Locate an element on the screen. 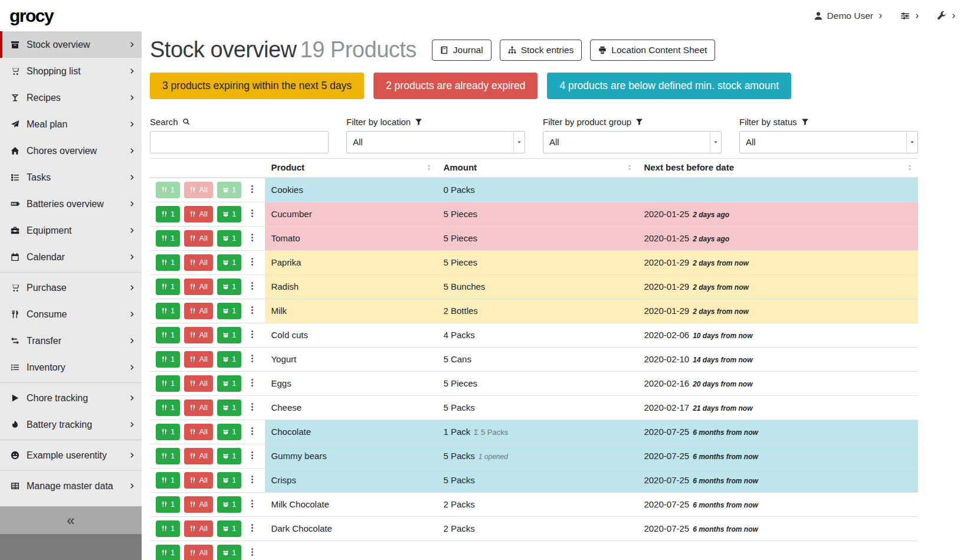  sidebar-item-stock-overview: Stock overview is located at coordinates (71, 45).